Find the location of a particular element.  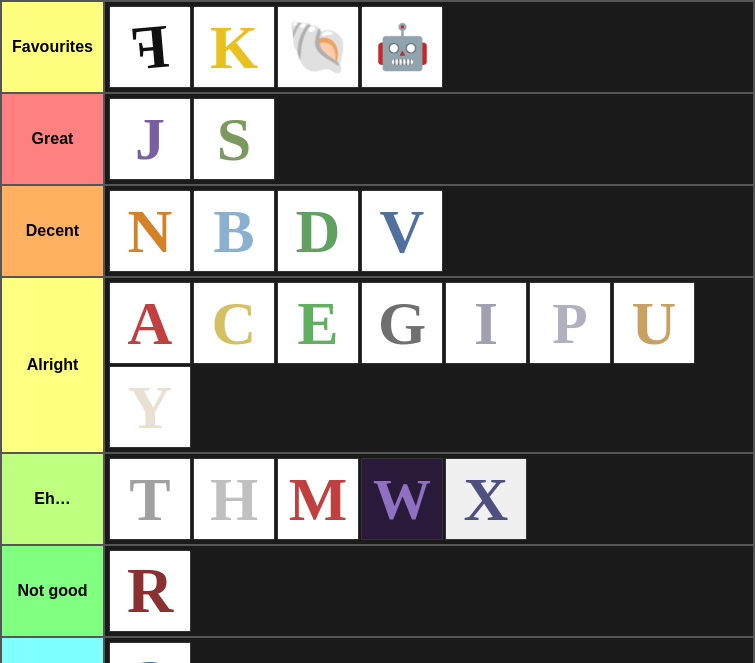

tier-row-eh: Eh… T H M W X is located at coordinates (378, 500).